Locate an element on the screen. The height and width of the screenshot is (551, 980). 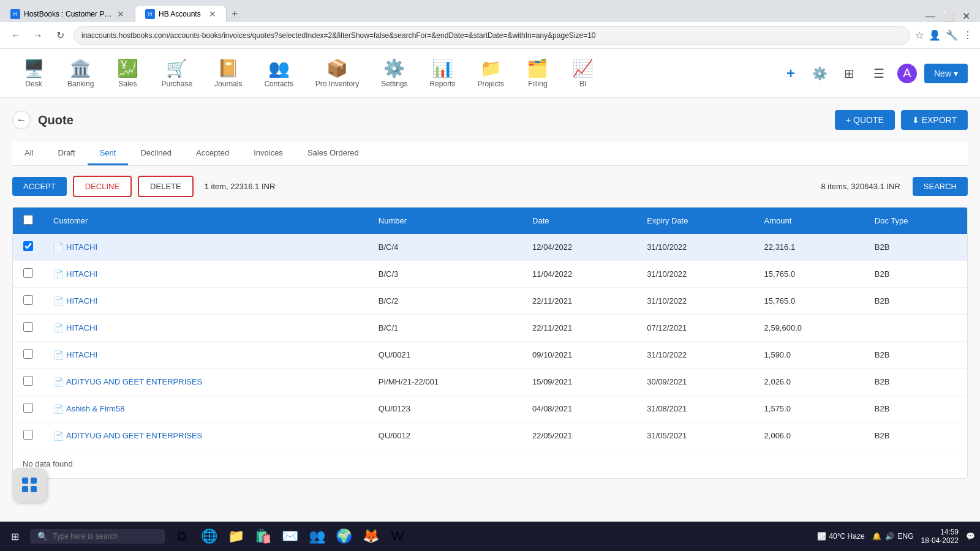
taskbar-edge: 🌐 is located at coordinates (209, 536).